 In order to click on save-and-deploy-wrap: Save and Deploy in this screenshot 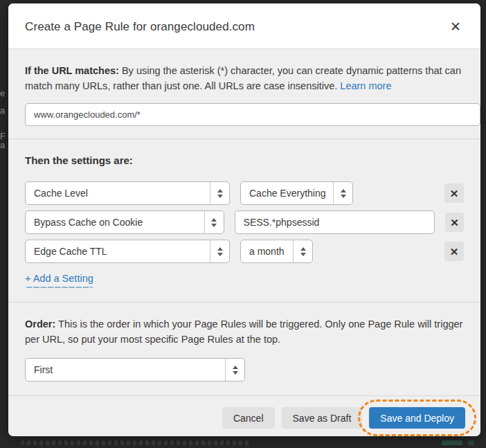, I will do `click(417, 418)`.